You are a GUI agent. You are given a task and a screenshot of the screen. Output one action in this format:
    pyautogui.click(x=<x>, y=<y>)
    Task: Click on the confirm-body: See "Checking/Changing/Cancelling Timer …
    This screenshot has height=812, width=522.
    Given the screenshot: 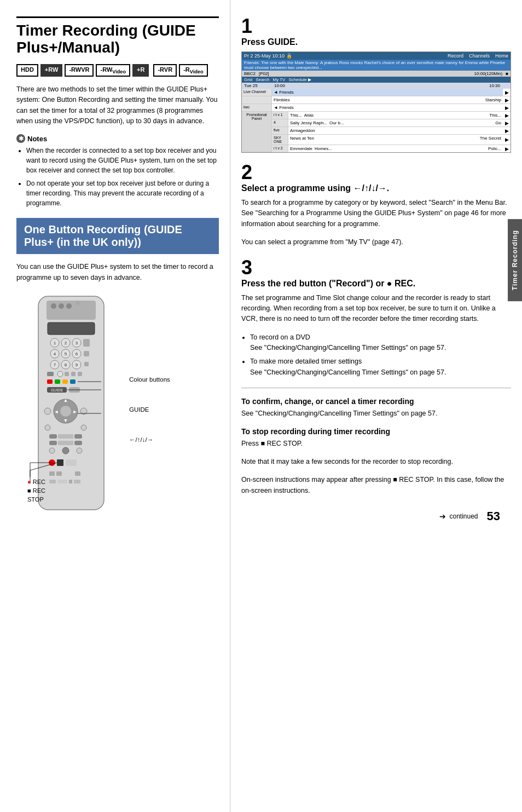 What is the action you would take?
    pyautogui.click(x=376, y=414)
    